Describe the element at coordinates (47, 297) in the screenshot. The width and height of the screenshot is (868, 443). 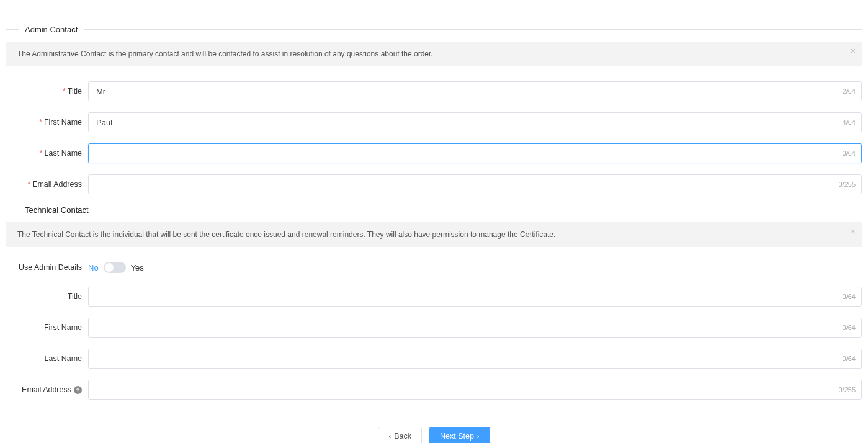
I see `tech-title-label: Title` at that location.